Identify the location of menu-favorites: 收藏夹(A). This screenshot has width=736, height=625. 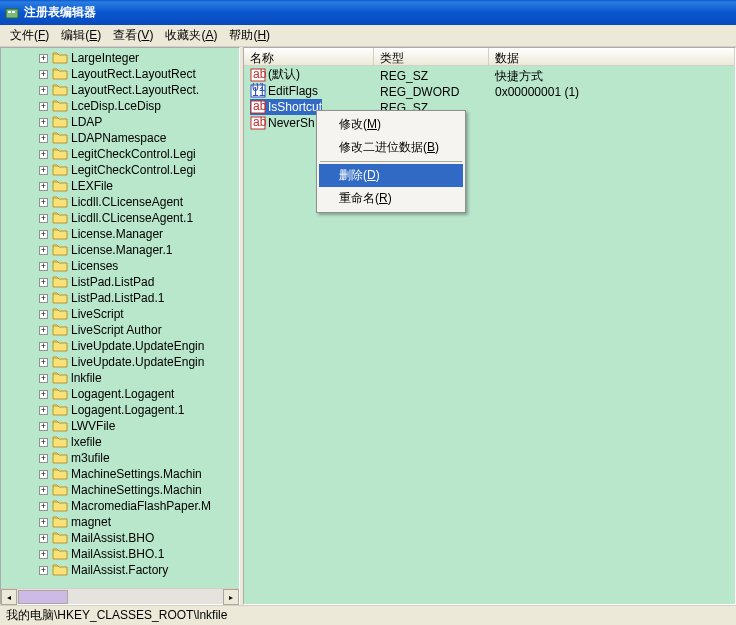
(191, 36).